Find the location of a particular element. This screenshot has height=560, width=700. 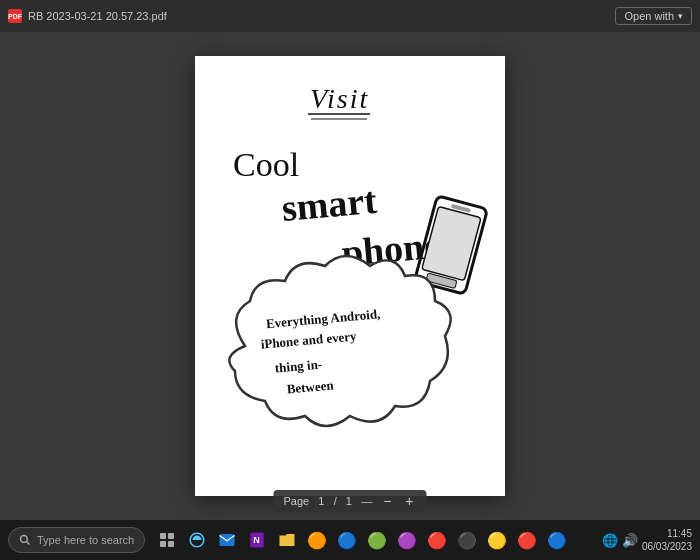

title-bar-left: PDF RB 2023-03-21 20.57.23.pdf is located at coordinates (88, 16).